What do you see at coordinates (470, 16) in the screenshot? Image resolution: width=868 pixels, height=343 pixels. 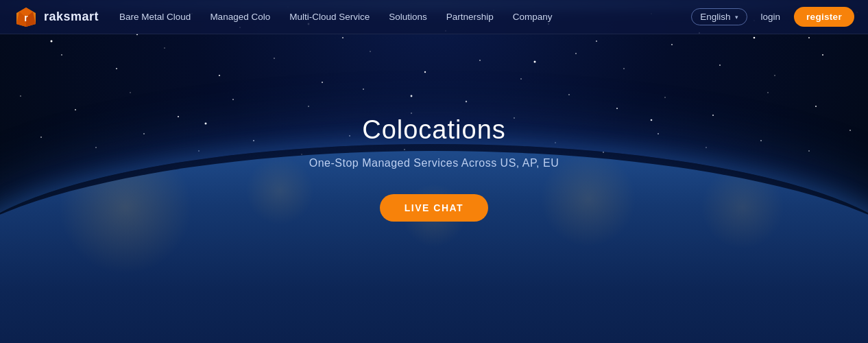 I see `nav-partnership: Partnership` at bounding box center [470, 16].